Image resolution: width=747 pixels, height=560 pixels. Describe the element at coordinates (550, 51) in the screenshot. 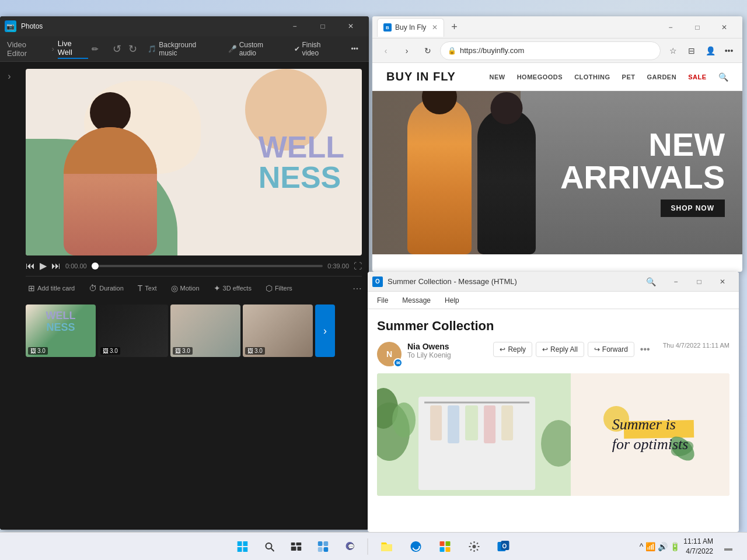

I see `address-bar: 🔒 https://buyinfly.com` at that location.